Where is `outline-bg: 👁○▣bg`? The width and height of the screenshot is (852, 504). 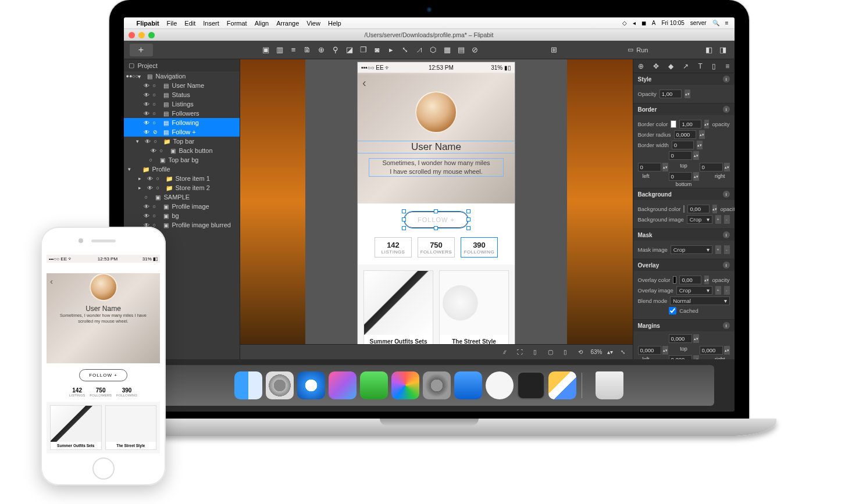
outline-bg: 👁○▣bg is located at coordinates (181, 216).